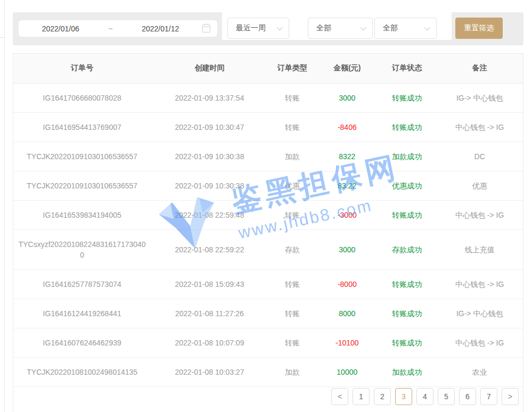 The image size is (532, 412). I want to click on page-button-4: 4, so click(425, 397).